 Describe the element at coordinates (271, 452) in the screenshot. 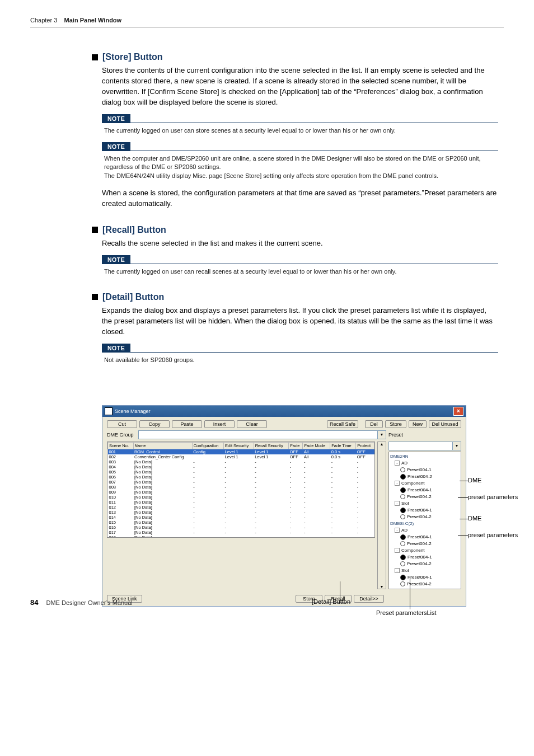

I see `cell: Level 1` at that location.